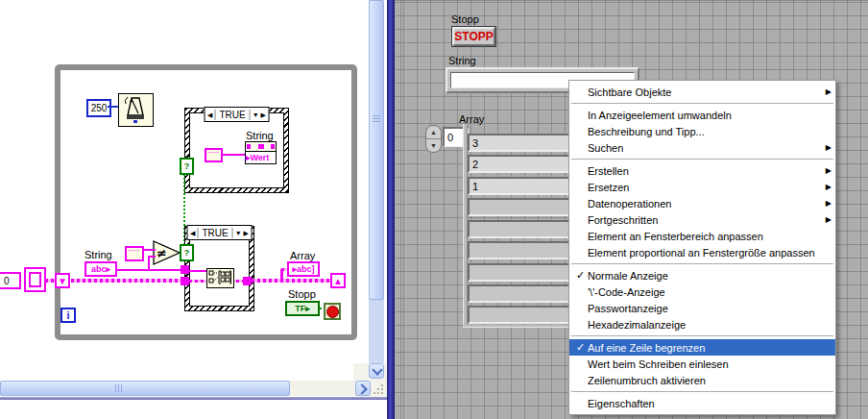 Image resolution: width=868 pixels, height=419 pixels. I want to click on property-node: ▸Wert, so click(261, 153).